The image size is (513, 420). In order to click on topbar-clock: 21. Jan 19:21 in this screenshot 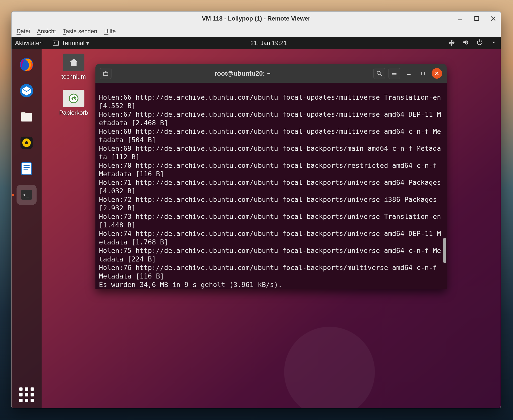, I will do `click(269, 43)`.